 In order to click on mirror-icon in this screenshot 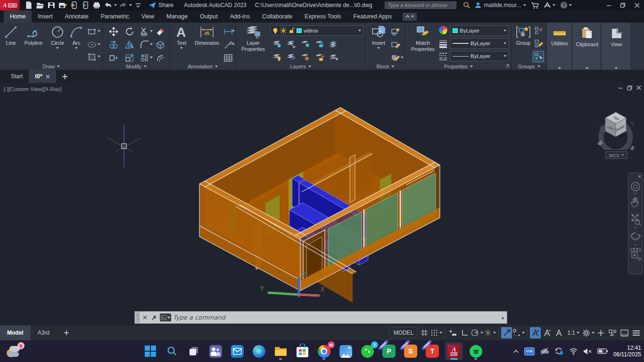, I will do `click(130, 45)`.